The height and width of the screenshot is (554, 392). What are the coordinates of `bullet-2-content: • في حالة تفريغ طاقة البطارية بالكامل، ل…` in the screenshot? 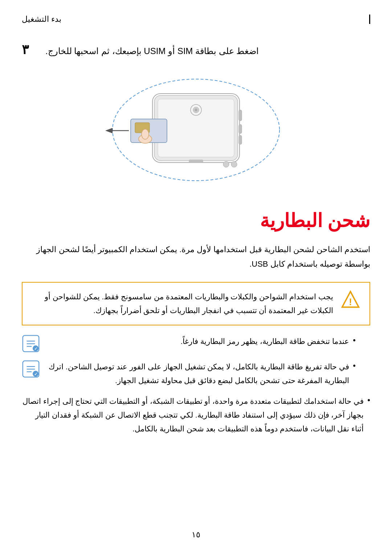 It's located at (201, 374).